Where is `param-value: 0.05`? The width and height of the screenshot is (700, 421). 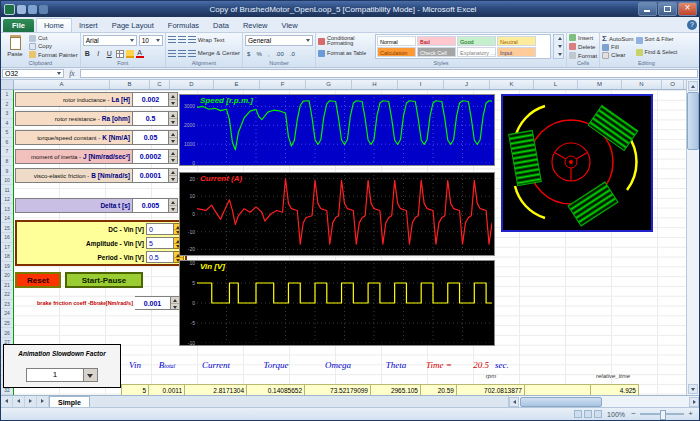 param-value: 0.05 is located at coordinates (151, 138).